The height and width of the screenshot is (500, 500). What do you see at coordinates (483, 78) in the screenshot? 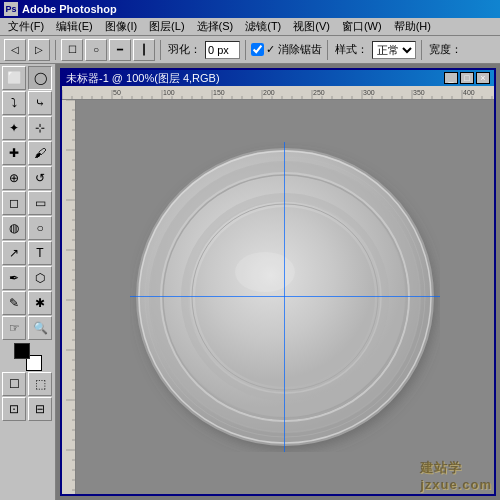
I see `doc-close-btn: ×` at bounding box center [483, 78].